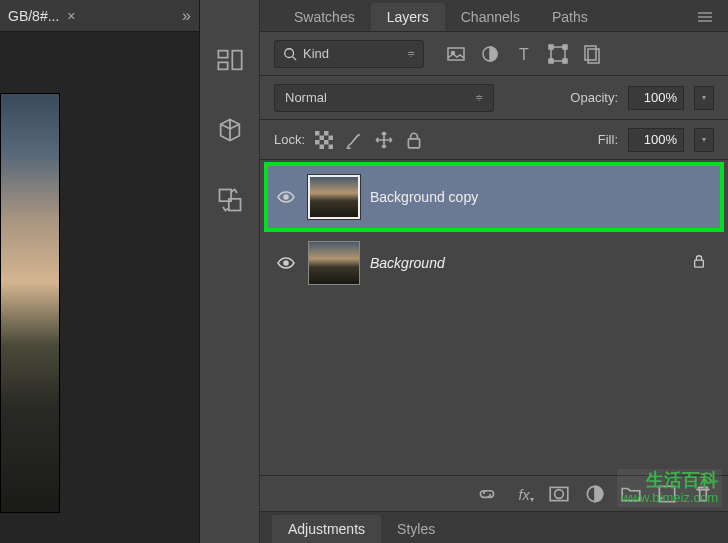 This screenshot has height=543, width=728. What do you see at coordinates (490, 54) in the screenshot?
I see `filter-adjustment-icon` at bounding box center [490, 54].